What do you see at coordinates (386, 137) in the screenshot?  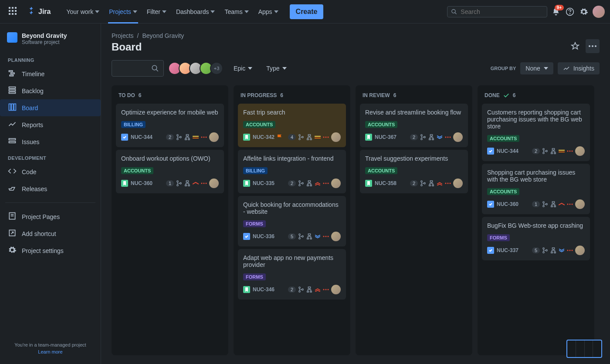 I see `issue-key: NUC-367` at bounding box center [386, 137].